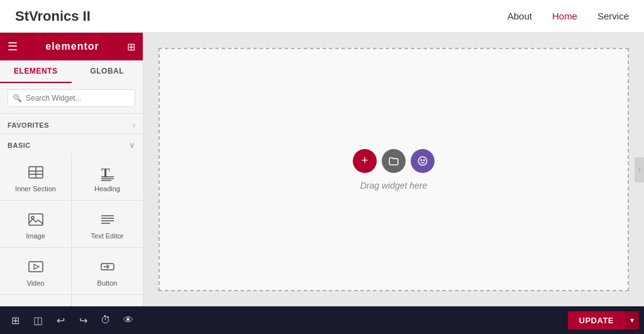 The width and height of the screenshot is (644, 334). Describe the element at coordinates (35, 177) in the screenshot. I see `widget-inner-section: Inner Section` at that location.